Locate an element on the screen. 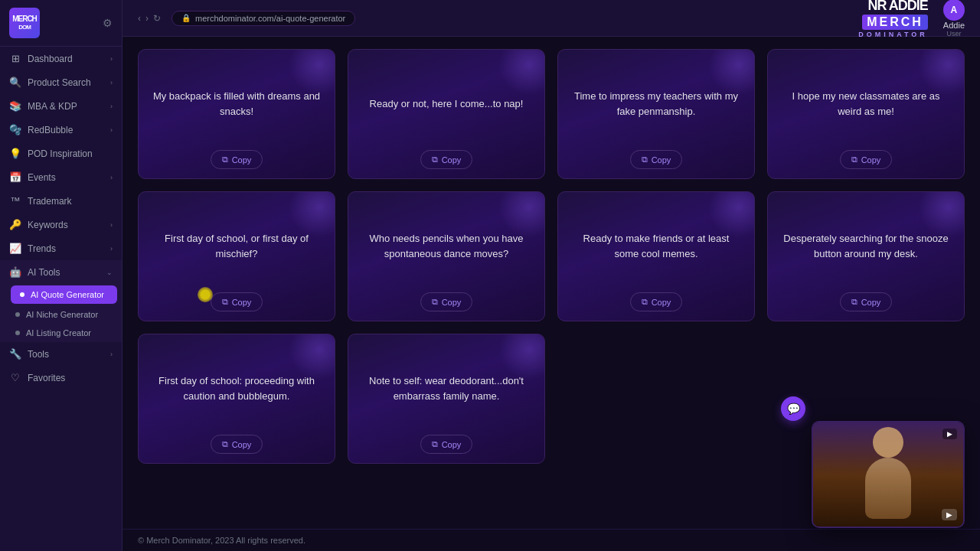 The width and height of the screenshot is (980, 551). gear-icon: ⚙ is located at coordinates (107, 23).